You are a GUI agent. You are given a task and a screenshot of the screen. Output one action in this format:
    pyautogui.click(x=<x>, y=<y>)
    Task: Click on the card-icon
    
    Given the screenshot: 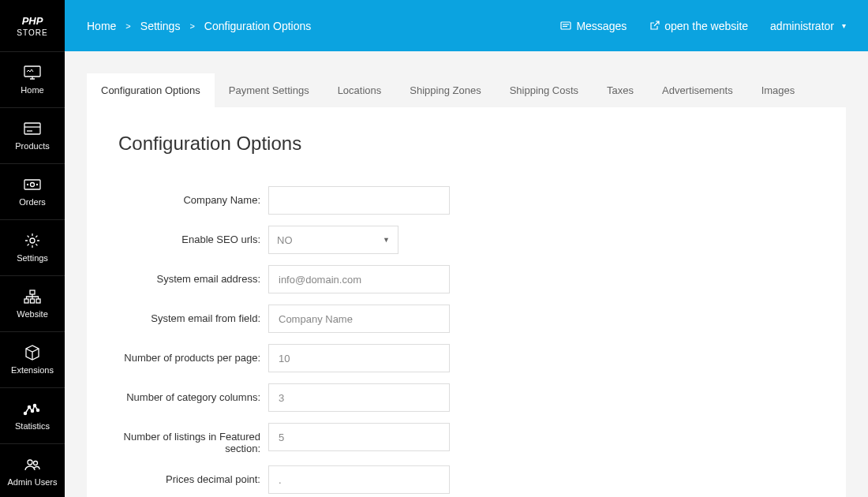 What is the action you would take?
    pyautogui.click(x=32, y=129)
    